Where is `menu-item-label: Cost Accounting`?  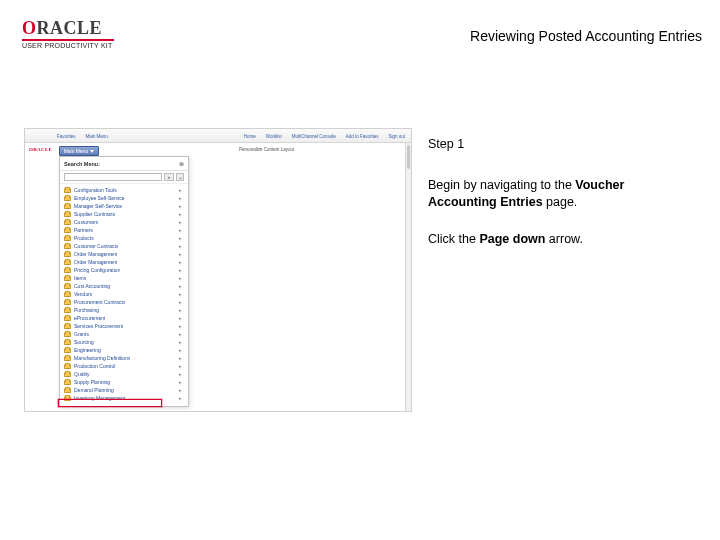 menu-item-label: Cost Accounting is located at coordinates (92, 286).